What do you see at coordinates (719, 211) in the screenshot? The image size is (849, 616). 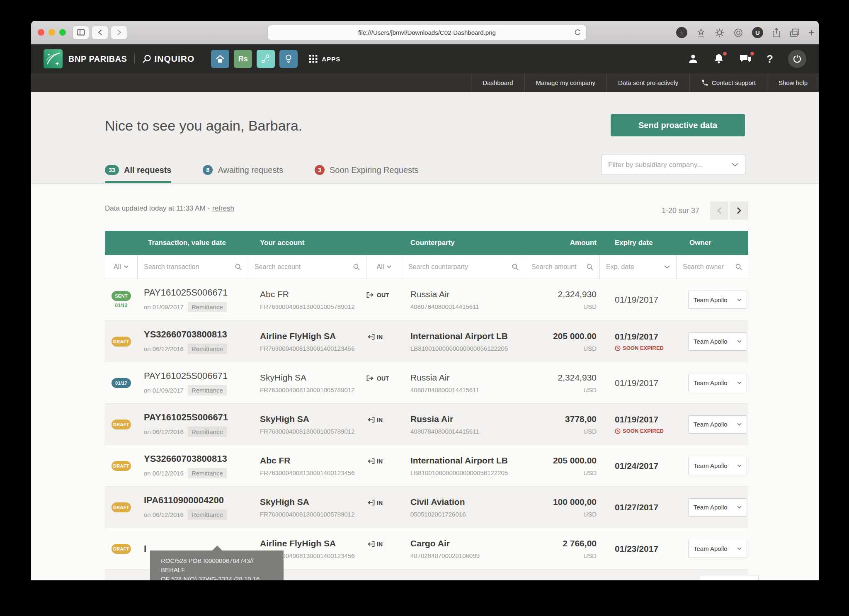 I see `pagination-prev-button` at bounding box center [719, 211].